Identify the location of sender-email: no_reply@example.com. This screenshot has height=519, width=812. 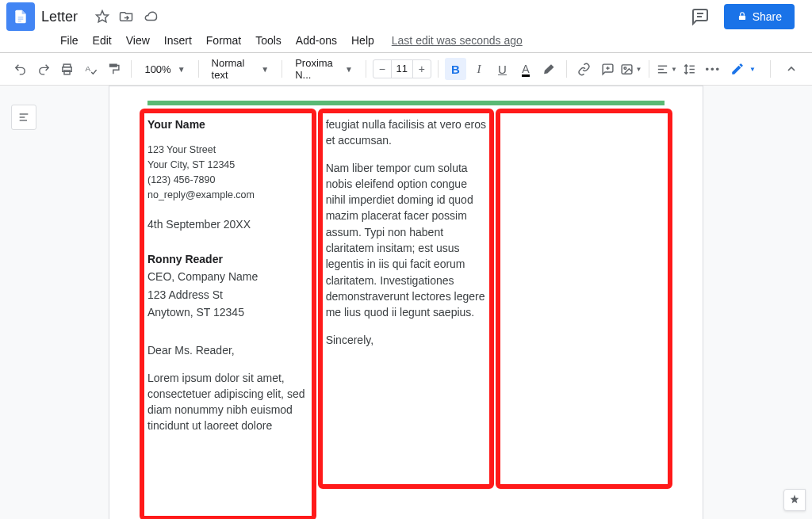
(228, 195).